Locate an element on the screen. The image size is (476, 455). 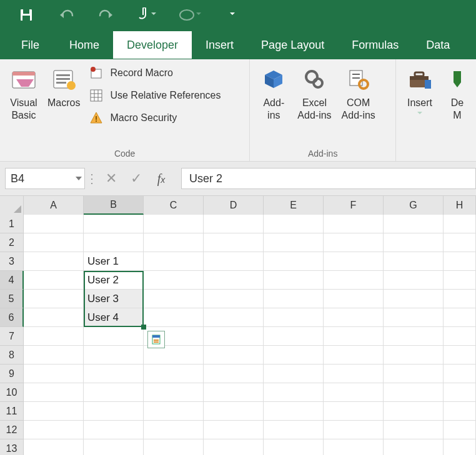
cell-C4 is located at coordinates (174, 280).